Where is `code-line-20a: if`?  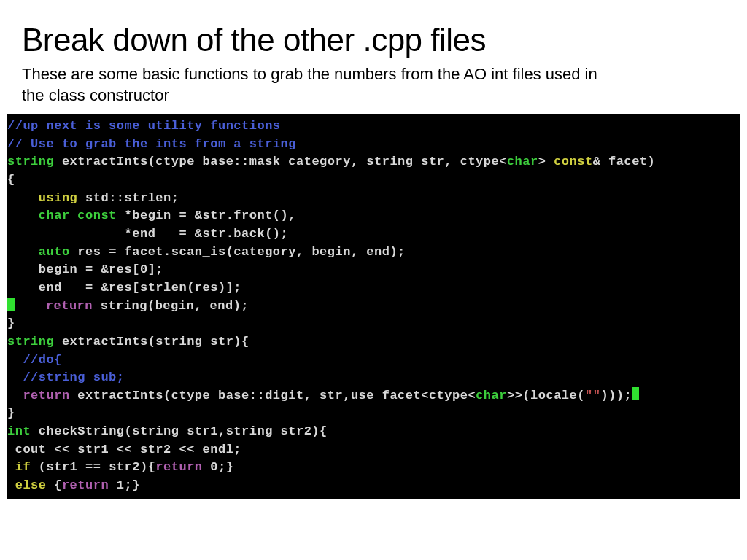 code-line-20a: if is located at coordinates (23, 467).